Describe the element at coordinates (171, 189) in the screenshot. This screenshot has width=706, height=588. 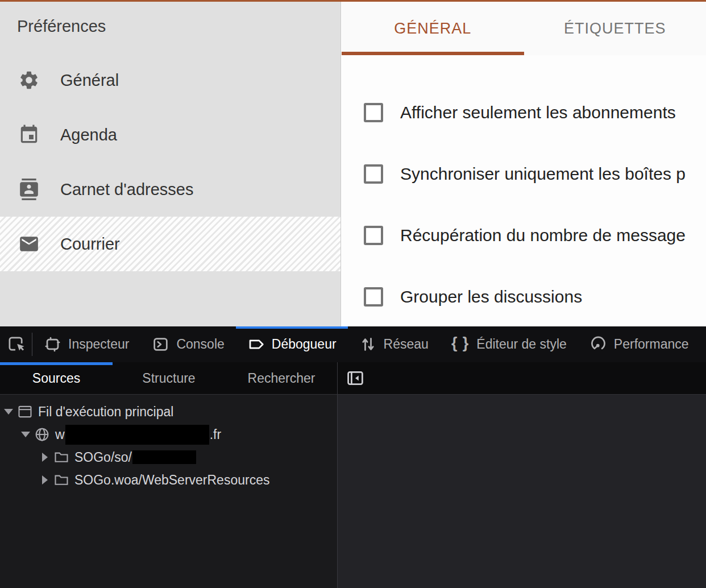
I see `sidebar-item-carnet-adresses: Carnet d'adresses` at that location.